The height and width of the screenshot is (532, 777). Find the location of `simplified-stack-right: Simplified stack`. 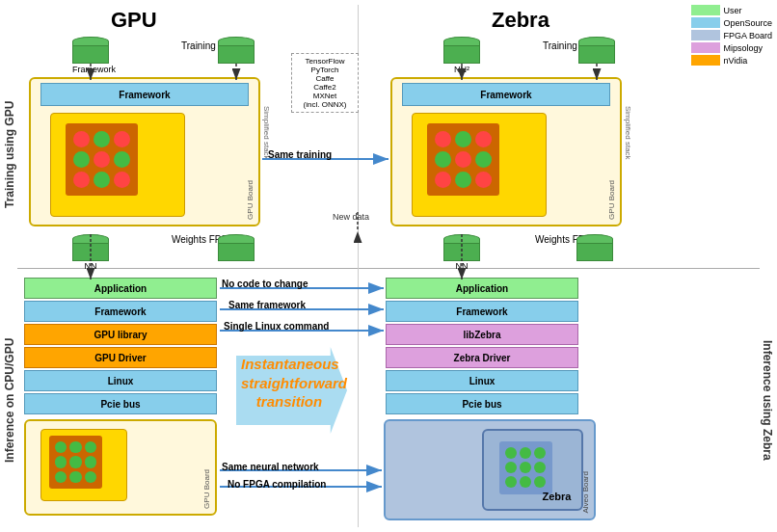

simplified-stack-right: Simplified stack is located at coordinates (629, 133).